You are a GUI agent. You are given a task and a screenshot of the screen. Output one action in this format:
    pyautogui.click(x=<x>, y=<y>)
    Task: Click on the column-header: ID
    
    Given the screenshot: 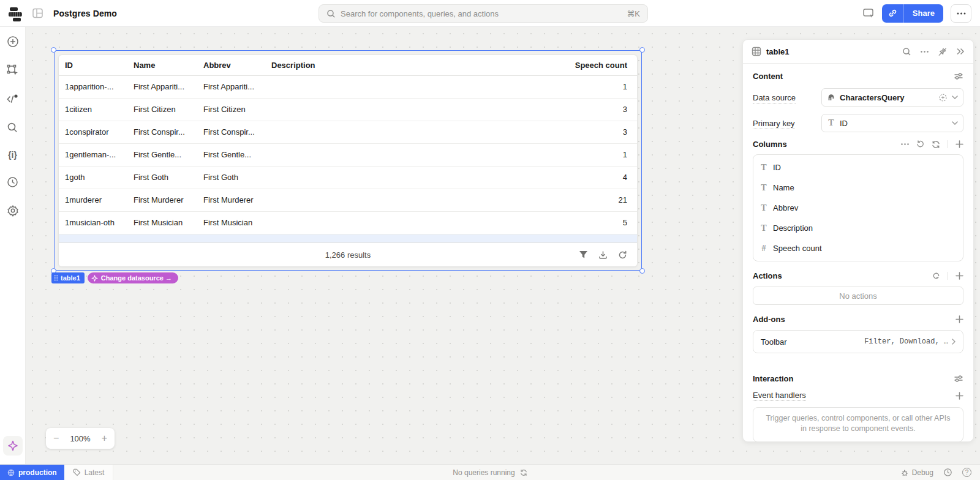 What is the action you would take?
    pyautogui.click(x=93, y=65)
    